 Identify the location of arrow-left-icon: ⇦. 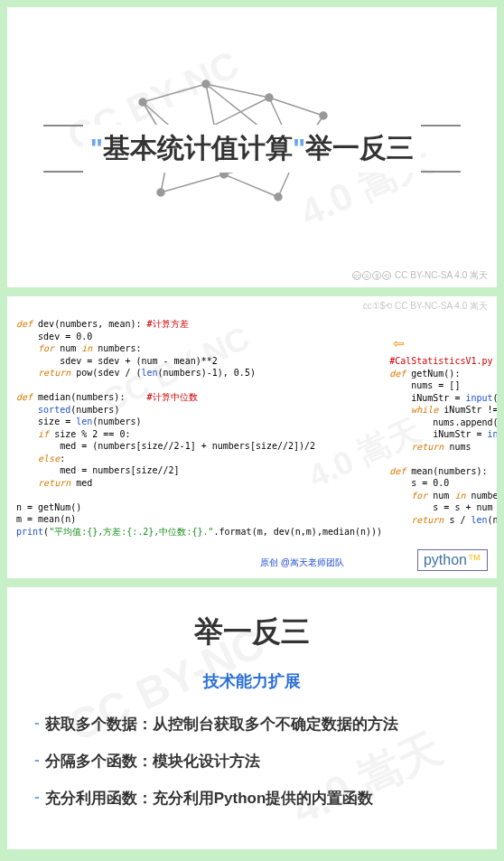
(398, 343).